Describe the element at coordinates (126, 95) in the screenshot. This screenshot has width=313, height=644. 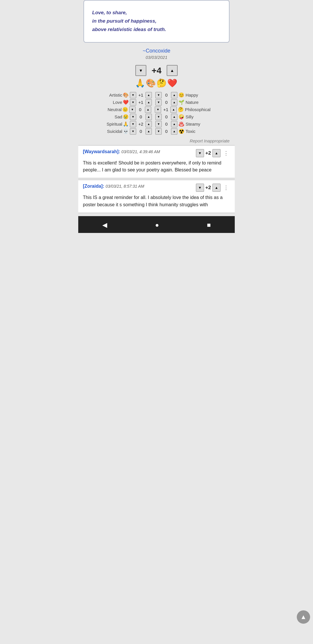
I see `tag-left-emoji: 🎨` at that location.